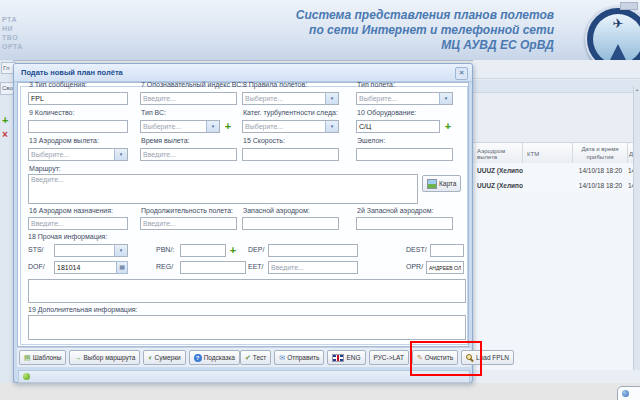 The image size is (640, 400). I want to click on calendar-icon: ▦, so click(122, 268).